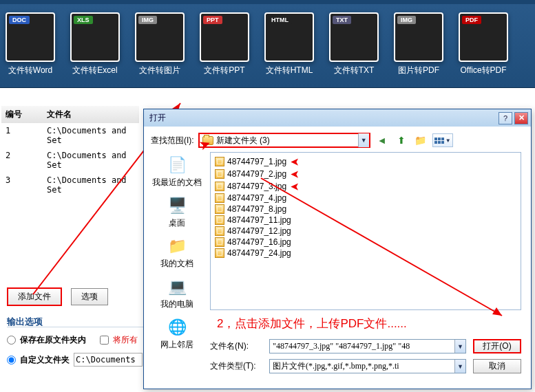  What do you see at coordinates (90, 297) in the screenshot?
I see `options-button: 选项` at bounding box center [90, 297].